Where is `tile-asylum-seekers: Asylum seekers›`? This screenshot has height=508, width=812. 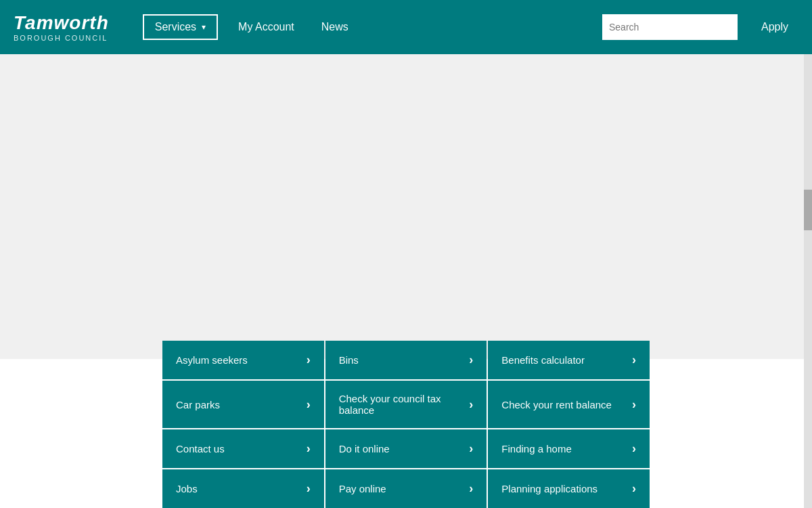
tile-asylum-seekers: Asylum seekers› is located at coordinates (244, 360).